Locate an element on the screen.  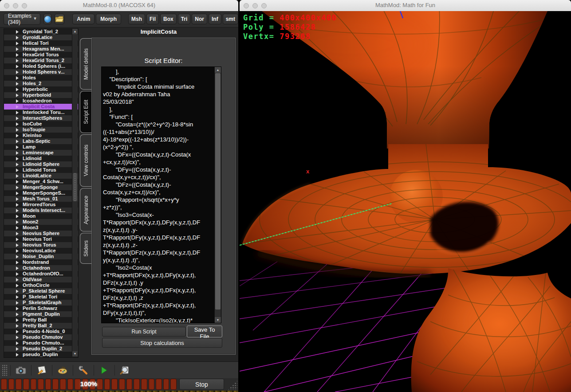
inspect-button is located at coordinates (125, 370).